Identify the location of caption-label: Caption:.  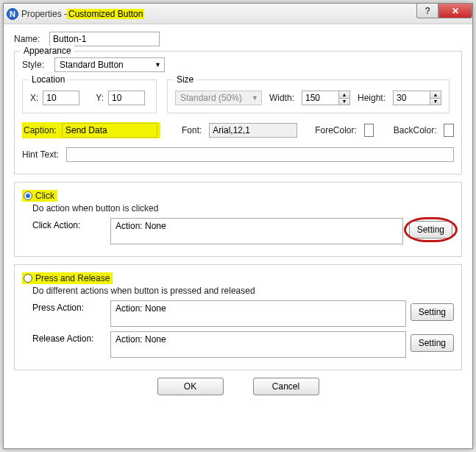
(43, 130).